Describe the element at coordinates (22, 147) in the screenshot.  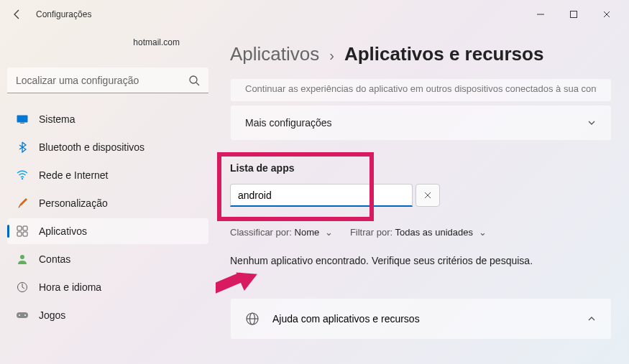
I see `bluetooth-icon` at that location.